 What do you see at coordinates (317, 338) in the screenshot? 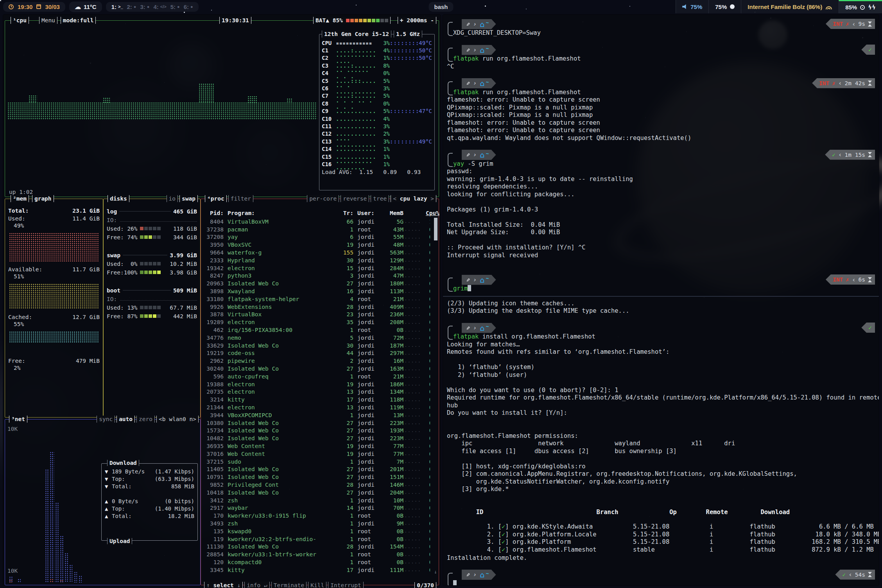
I see `process-row: 34776 nemo 5 jordi 72M ..... 0.0` at bounding box center [317, 338].